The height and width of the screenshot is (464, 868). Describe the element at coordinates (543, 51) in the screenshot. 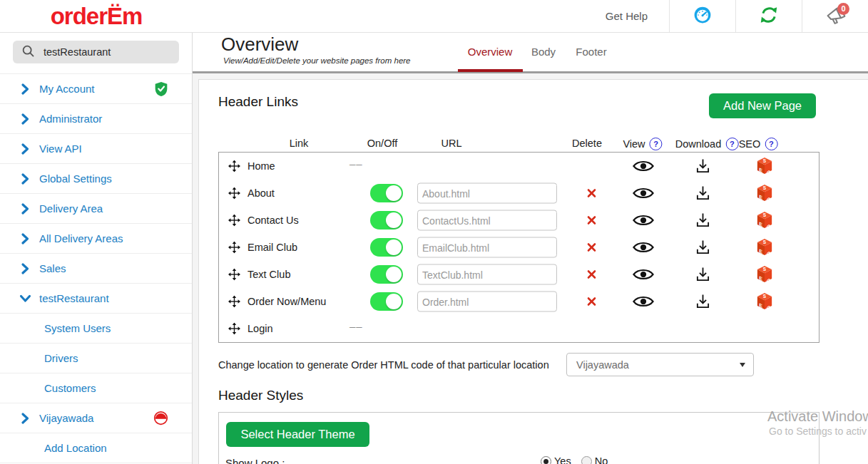

I see `tab-body: Body` at that location.